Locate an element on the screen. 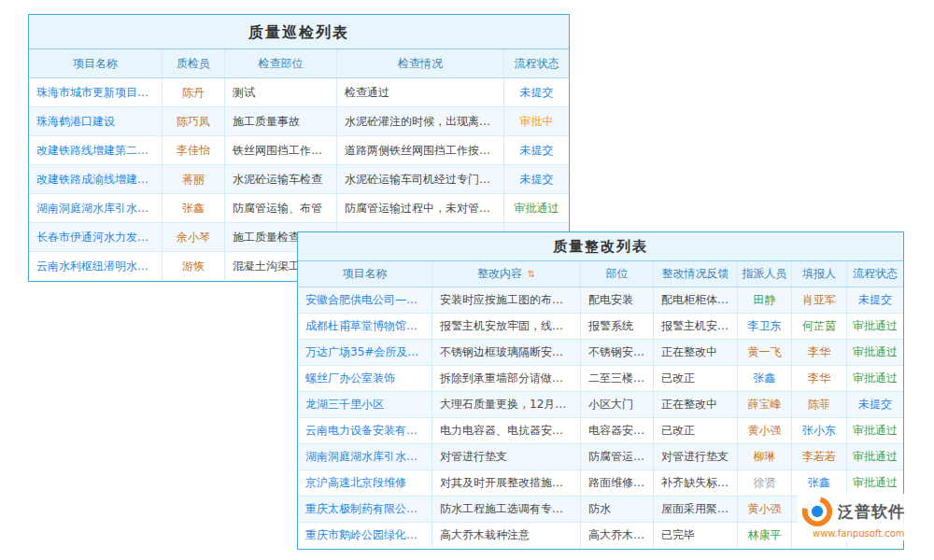 This screenshot has height=560, width=934. inspector-cell: 游恢 is located at coordinates (194, 267).